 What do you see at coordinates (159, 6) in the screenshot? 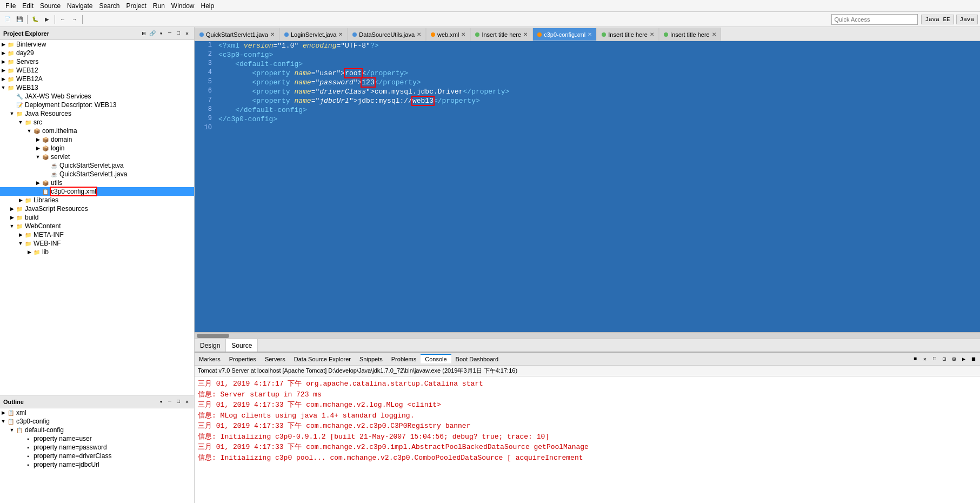
I see `menu-run: Run` at bounding box center [159, 6].